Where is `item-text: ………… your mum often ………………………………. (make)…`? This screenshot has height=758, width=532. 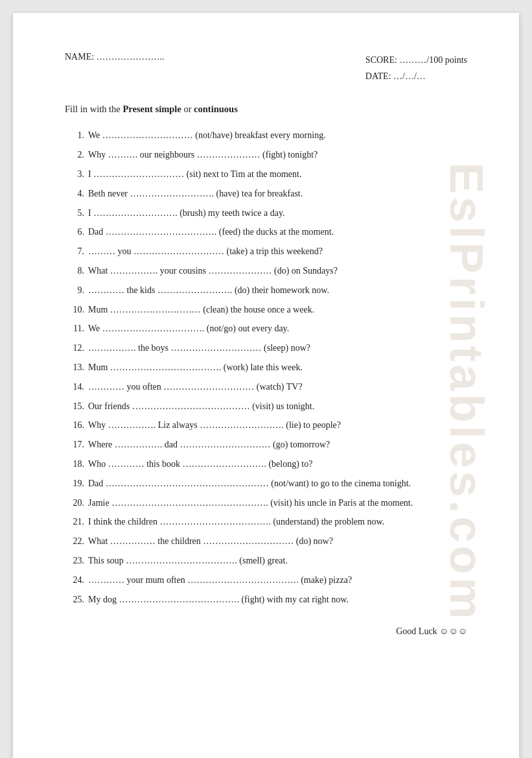 item-text: ………… your mum often ………………………………. (make)… is located at coordinates (277, 580).